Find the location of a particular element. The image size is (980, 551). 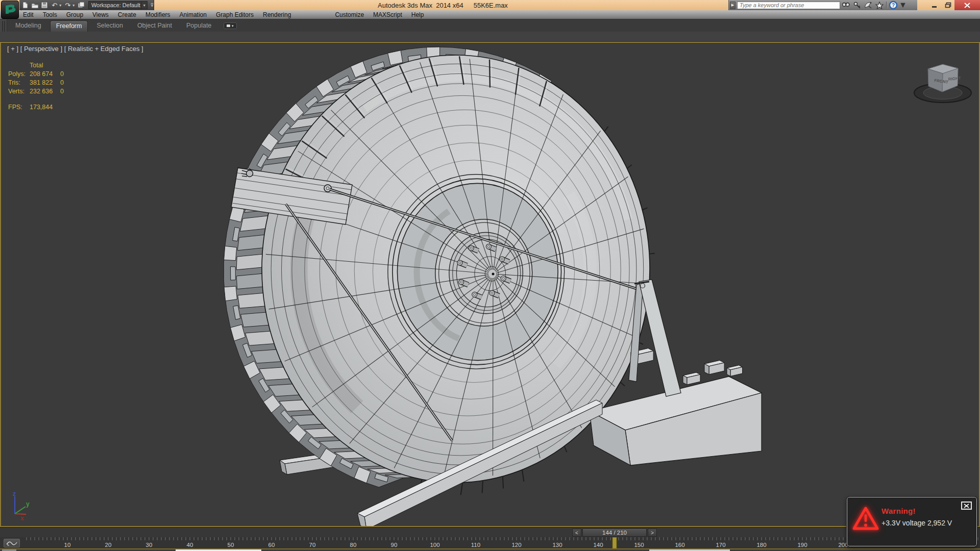

svg-text: 80 is located at coordinates (353, 545).